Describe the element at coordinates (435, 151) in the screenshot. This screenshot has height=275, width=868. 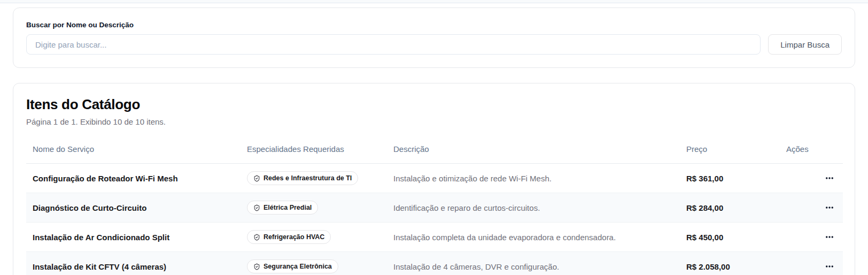
I see `table-header-row: Nome do Serviço Especialidades Requerida…` at that location.